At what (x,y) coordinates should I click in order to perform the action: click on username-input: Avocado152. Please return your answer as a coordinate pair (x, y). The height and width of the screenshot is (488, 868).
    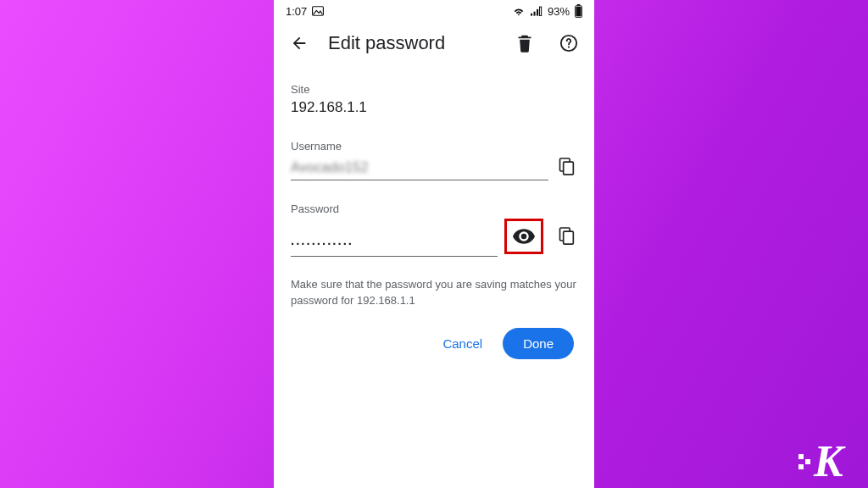
    Looking at the image, I should click on (420, 169).